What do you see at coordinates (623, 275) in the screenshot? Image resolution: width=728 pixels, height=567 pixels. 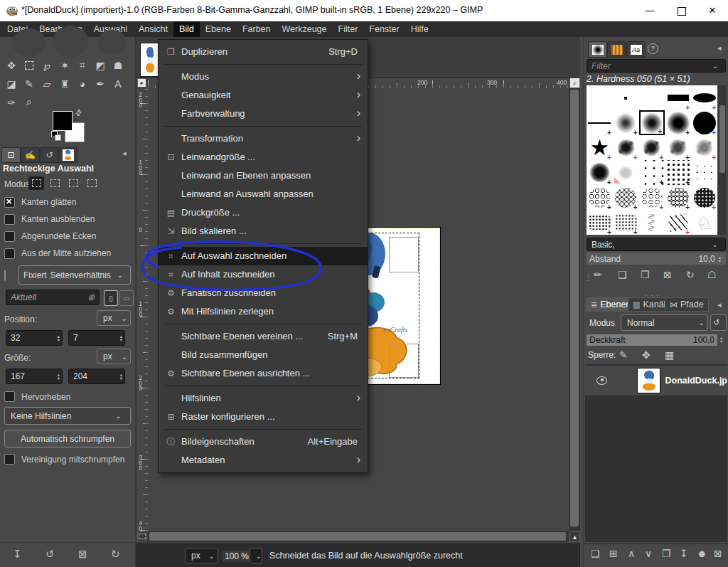 I see `new-brush-button: ❏` at bounding box center [623, 275].